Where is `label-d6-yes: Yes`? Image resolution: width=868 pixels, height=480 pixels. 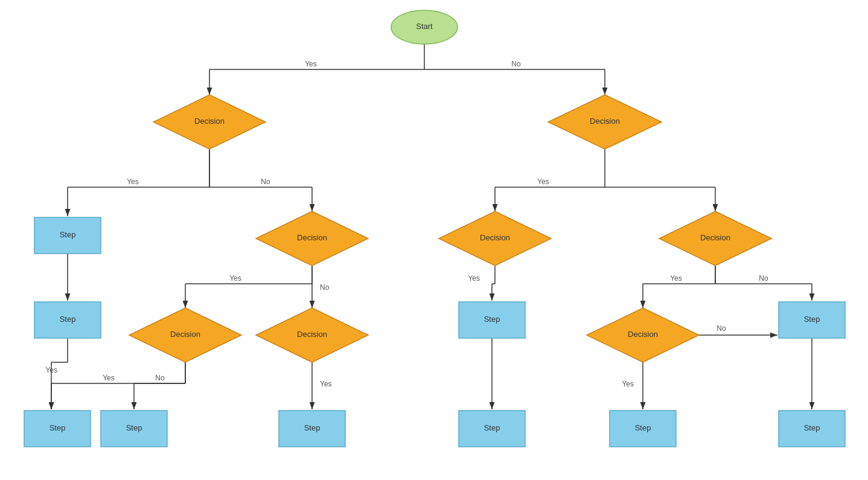
label-d6-yes: Yes is located at coordinates (474, 278).